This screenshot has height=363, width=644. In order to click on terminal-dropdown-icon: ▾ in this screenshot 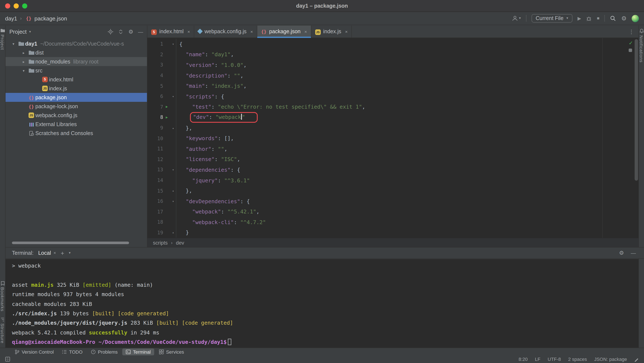, I will do `click(70, 253)`.